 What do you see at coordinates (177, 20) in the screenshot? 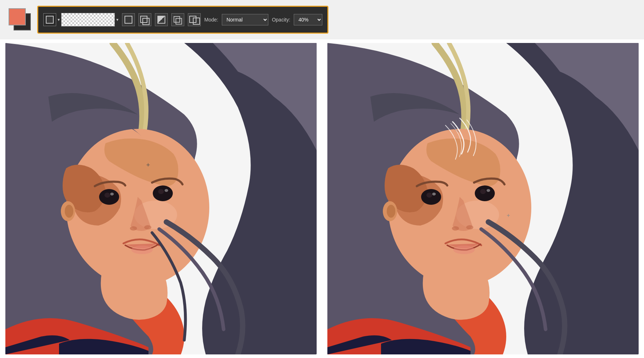
I see `square-intersect-icon` at bounding box center [177, 20].